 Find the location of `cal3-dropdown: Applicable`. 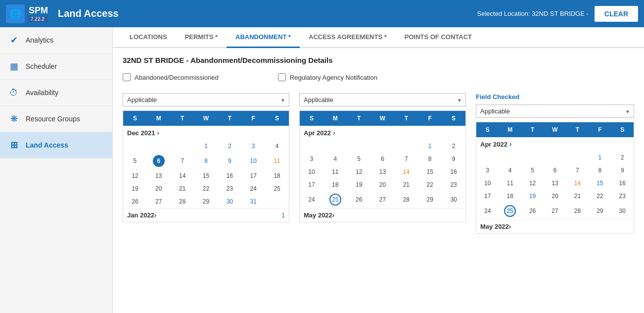

cal3-dropdown: Applicable is located at coordinates (555, 111).